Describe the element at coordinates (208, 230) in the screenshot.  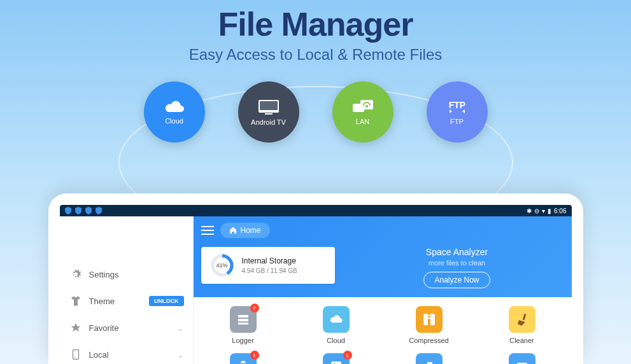
I see `menu-icon` at that location.